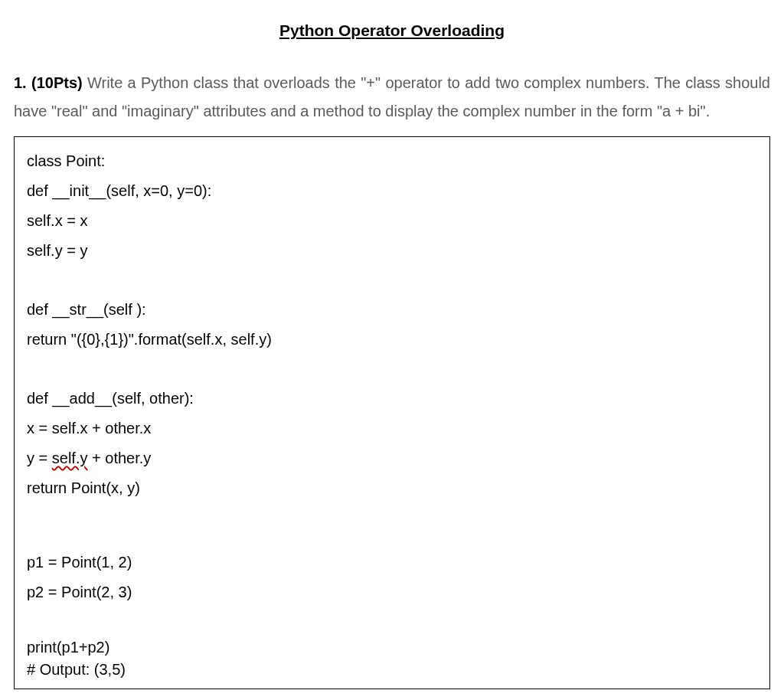  I want to click on question-number: 1. (10Pts), so click(48, 83).